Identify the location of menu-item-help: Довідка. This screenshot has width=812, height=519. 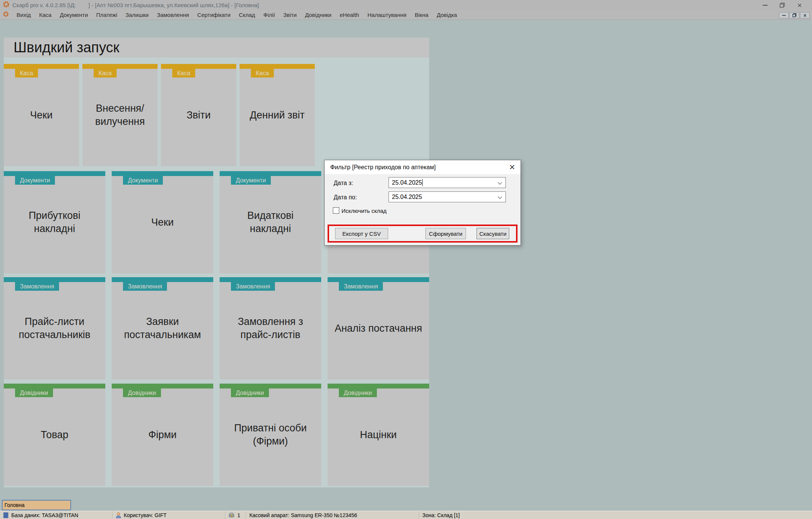
(447, 15).